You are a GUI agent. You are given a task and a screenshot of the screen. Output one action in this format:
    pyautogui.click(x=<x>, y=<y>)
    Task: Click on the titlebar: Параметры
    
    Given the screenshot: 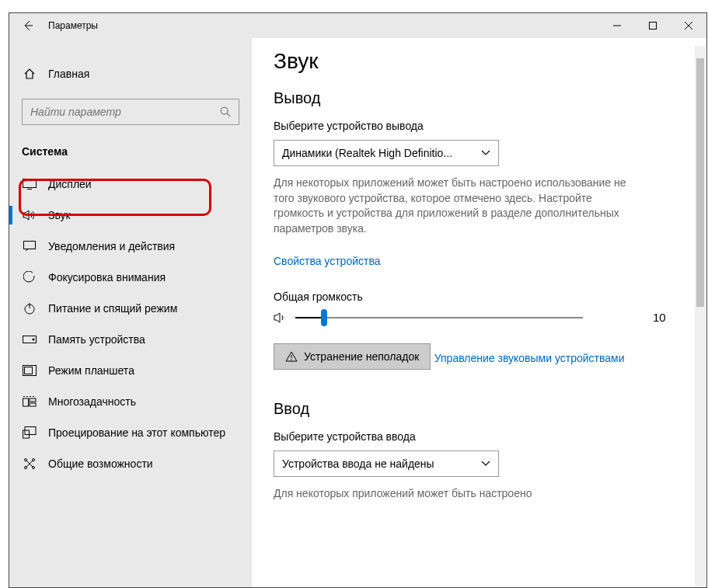 What is the action you would take?
    pyautogui.click(x=357, y=26)
    